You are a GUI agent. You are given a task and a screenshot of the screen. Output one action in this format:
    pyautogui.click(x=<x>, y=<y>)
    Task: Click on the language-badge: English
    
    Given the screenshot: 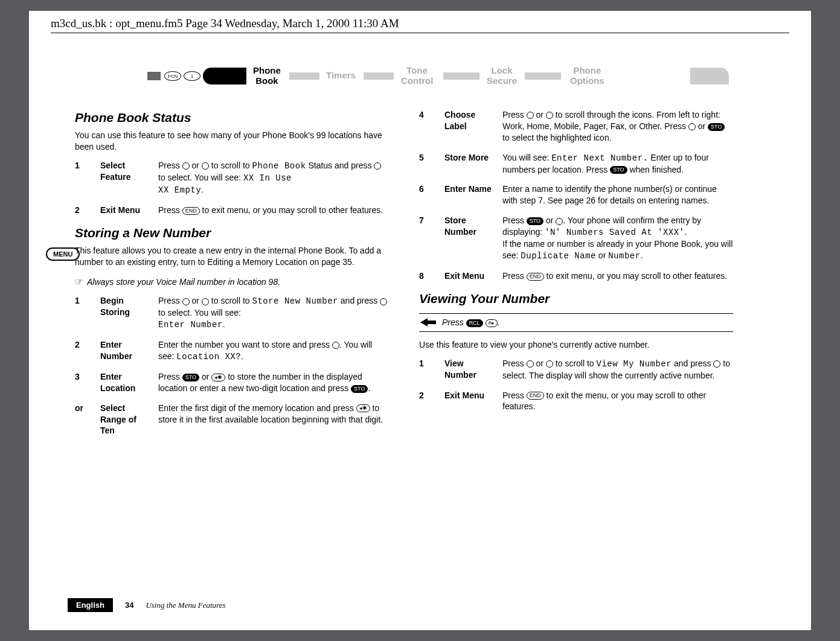 What is the action you would take?
    pyautogui.click(x=91, y=605)
    